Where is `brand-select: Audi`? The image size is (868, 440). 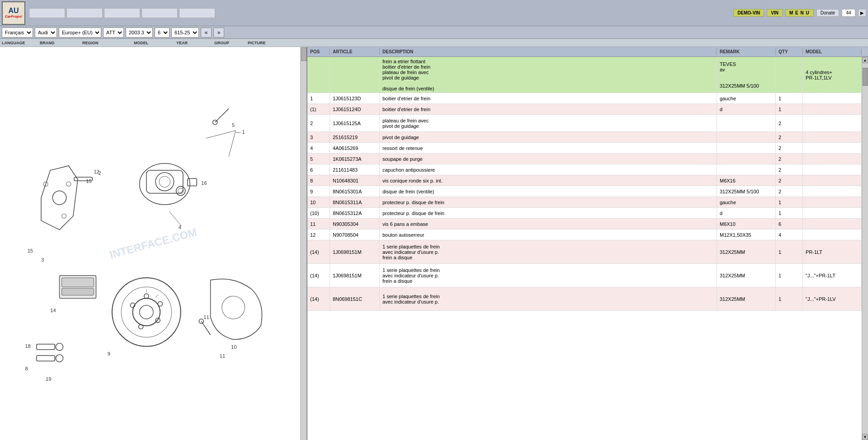
brand-select: Audi is located at coordinates (46, 33).